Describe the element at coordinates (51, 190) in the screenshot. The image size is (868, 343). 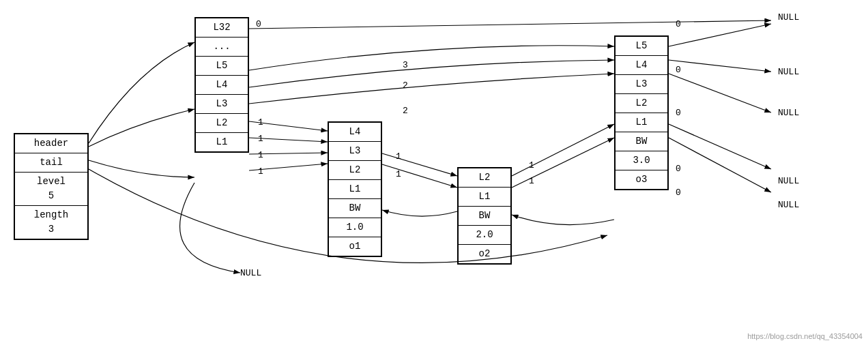
I see `level-cell: level5` at that location.